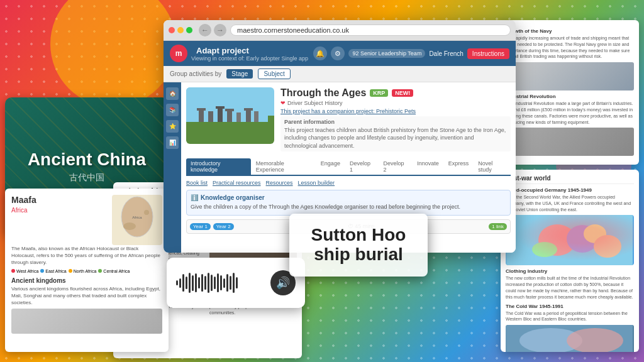 Image resolution: width=644 pixels, height=362 pixels. Describe the element at coordinates (240, 74) in the screenshot. I see `stage-button: Stage` at that location.